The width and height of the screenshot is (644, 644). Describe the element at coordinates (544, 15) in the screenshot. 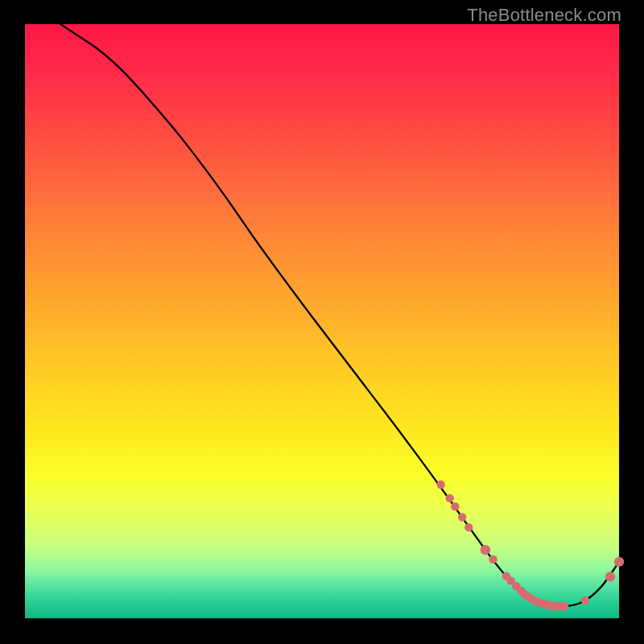

I see `watermark-text: TheBottleneck.com` at that location.